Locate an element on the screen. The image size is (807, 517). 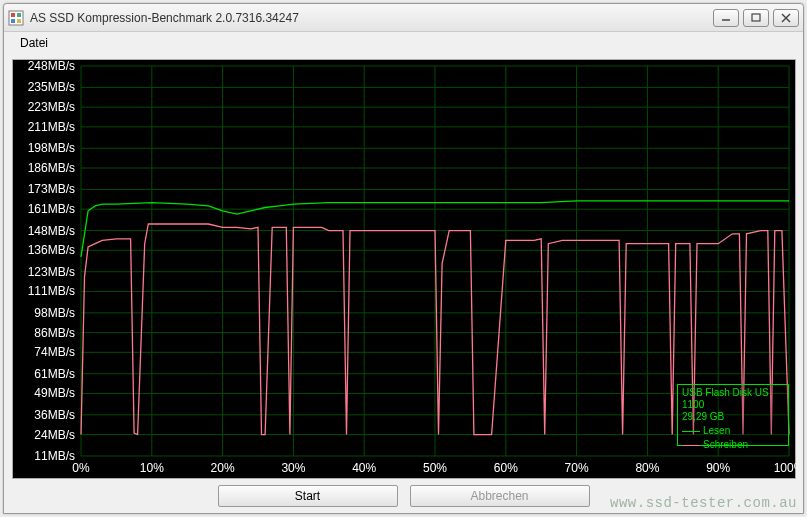
svg-text: 10% is located at coordinates (152, 468).